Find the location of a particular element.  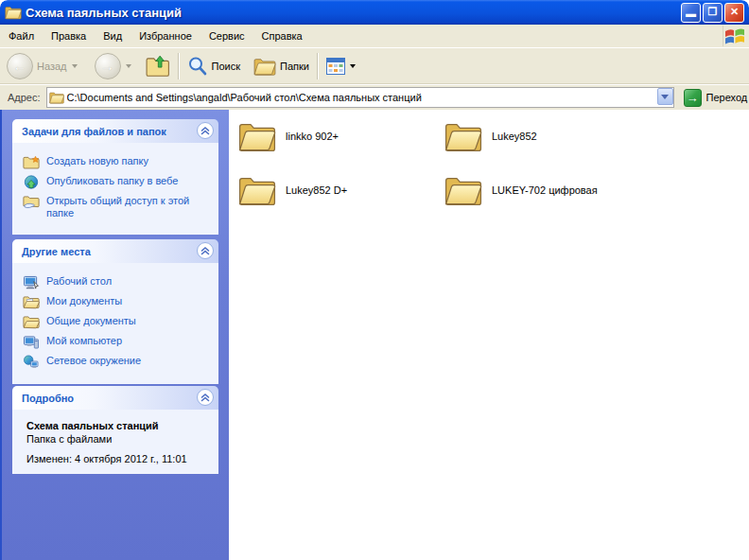

address-bar: Адрес: → Переход is located at coordinates (374, 97).